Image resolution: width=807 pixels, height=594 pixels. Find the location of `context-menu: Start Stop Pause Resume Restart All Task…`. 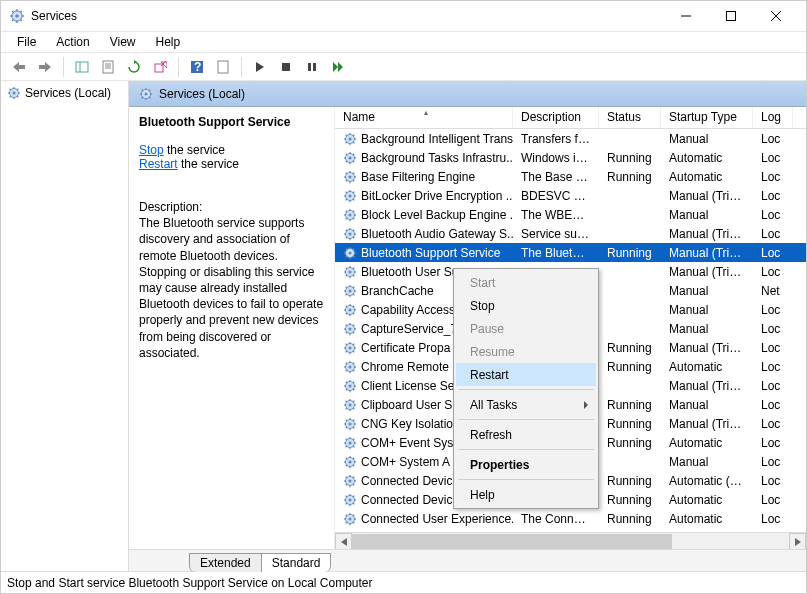

context-menu: Start Stop Pause Resume Restart All Task… is located at coordinates (526, 388).